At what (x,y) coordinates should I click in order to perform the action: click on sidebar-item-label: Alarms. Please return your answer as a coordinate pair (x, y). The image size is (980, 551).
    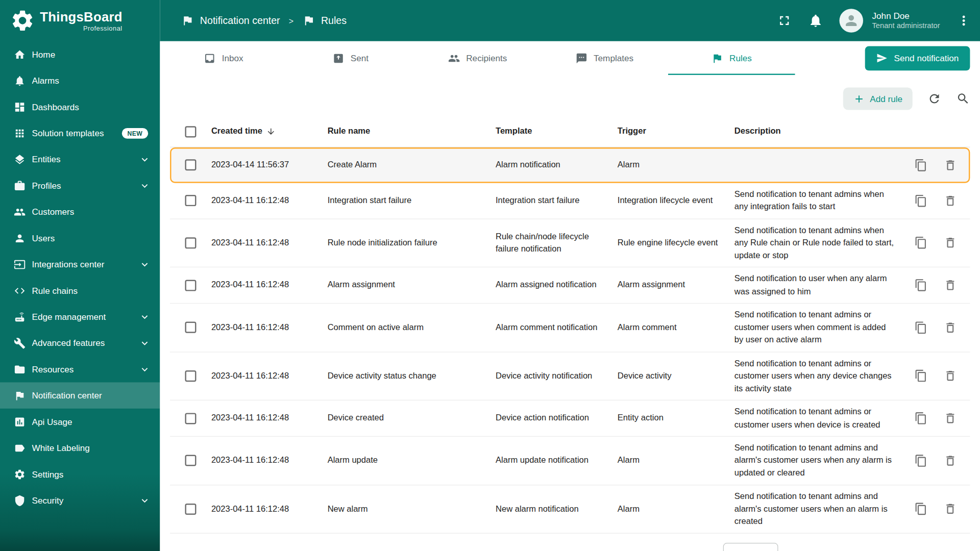
    Looking at the image, I should click on (91, 81).